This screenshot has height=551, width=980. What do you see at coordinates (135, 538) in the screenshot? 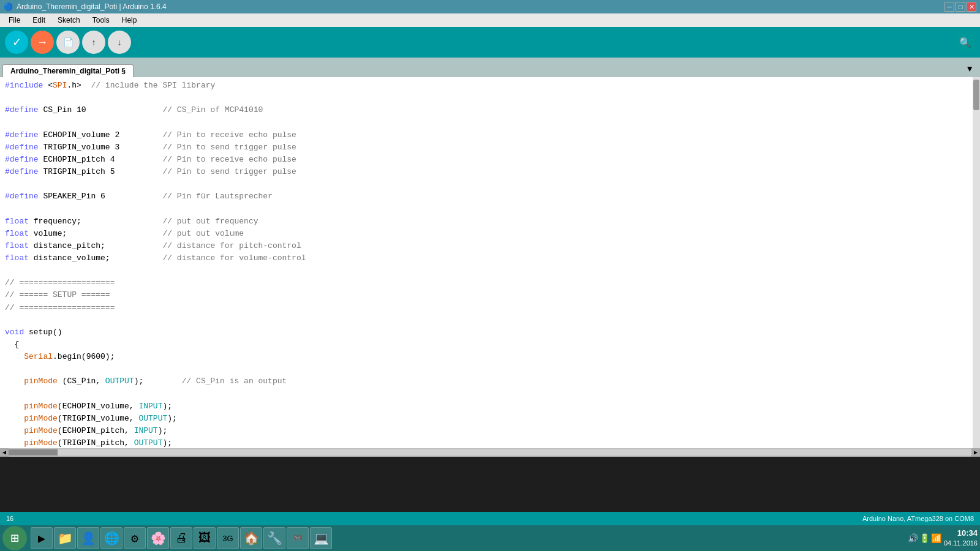
I see `taskbar-settings: ⚙` at bounding box center [135, 538].